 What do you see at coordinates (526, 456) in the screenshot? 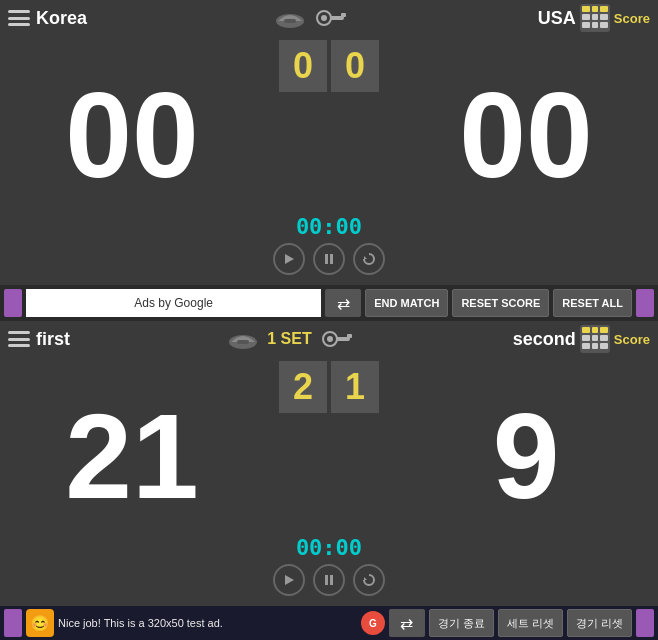
I see `bottom-score-right: 9` at bounding box center [526, 456].